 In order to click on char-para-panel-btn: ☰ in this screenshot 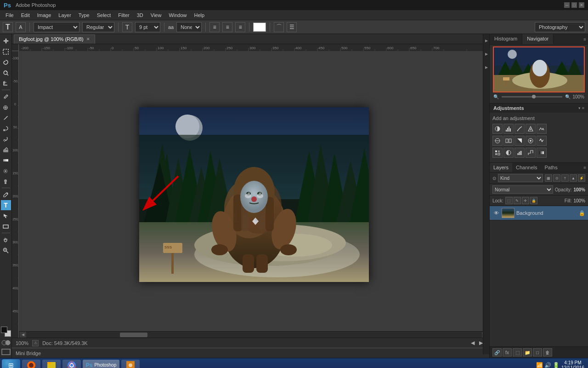, I will do `click(292, 27)`.